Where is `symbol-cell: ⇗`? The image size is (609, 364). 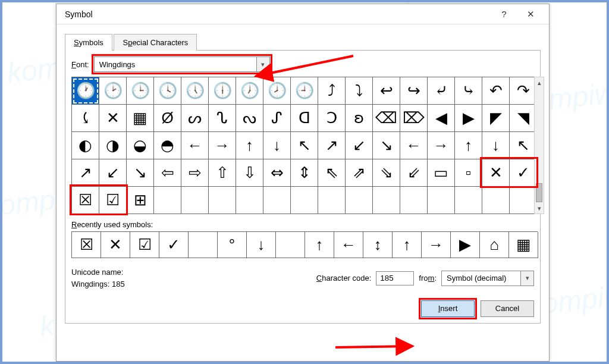 symbol-cell: ⇗ is located at coordinates (359, 173).